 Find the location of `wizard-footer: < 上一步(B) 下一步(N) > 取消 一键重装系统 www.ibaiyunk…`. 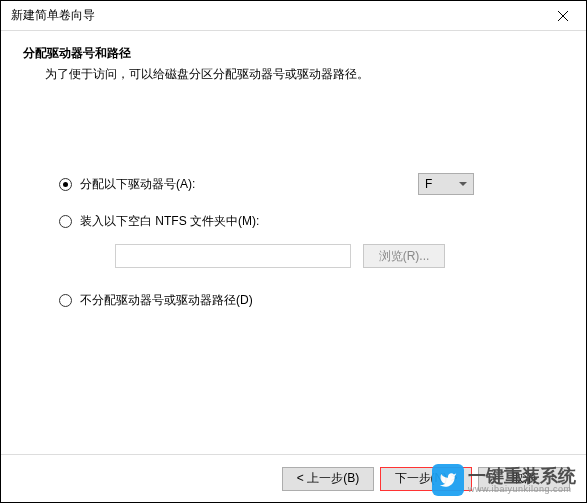

wizard-footer: < 上一步(B) 下一步(N) > 取消 一键重装系统 www.ibaiyunk… is located at coordinates (294, 478).